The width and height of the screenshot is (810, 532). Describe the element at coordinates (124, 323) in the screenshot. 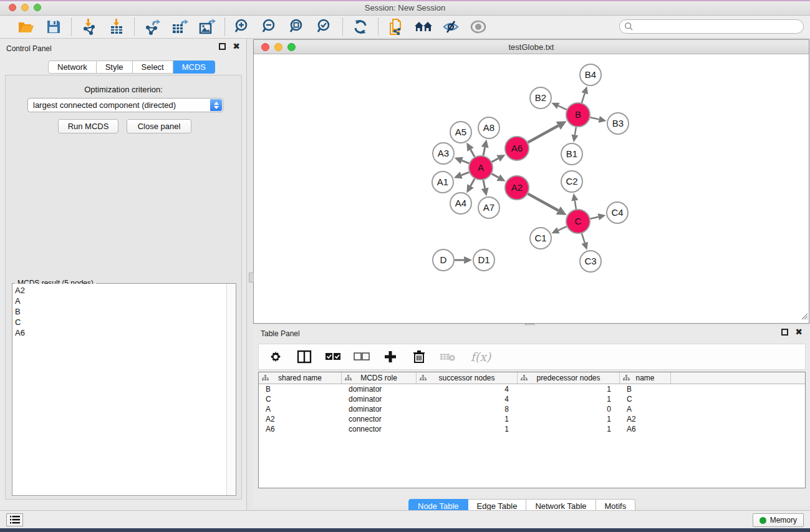

I see `mcds-result-item: C` at that location.